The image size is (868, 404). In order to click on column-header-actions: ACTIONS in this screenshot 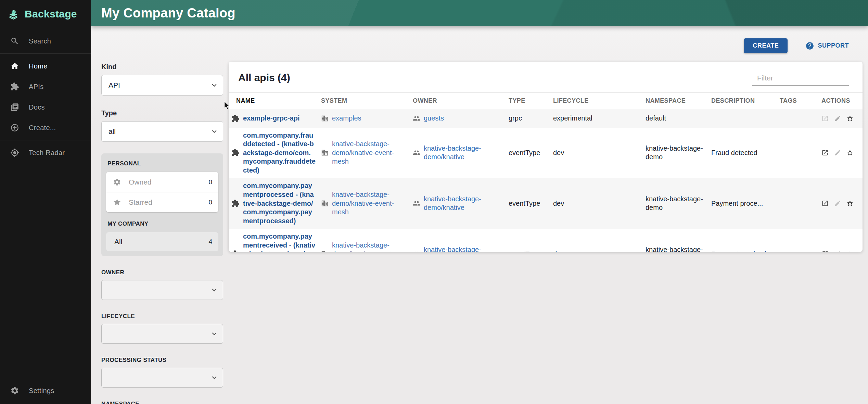, I will do `click(841, 101)`.